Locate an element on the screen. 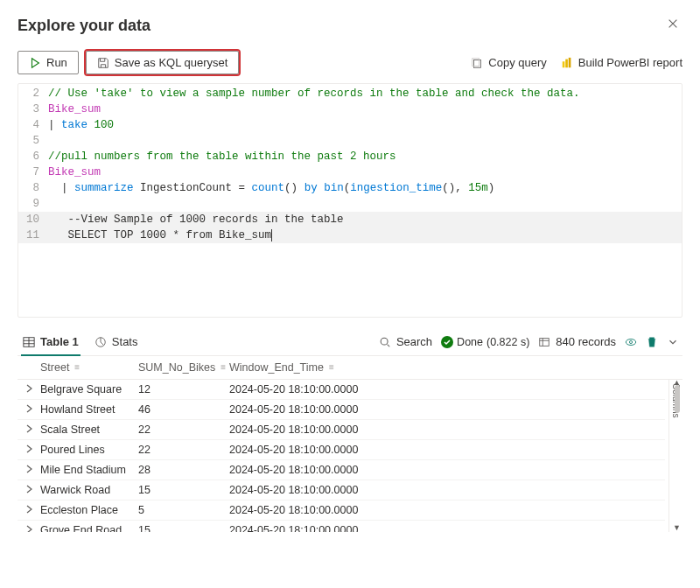  table-row: Poured Lines222024-05-20 18:10:00.0000 is located at coordinates (341, 450).